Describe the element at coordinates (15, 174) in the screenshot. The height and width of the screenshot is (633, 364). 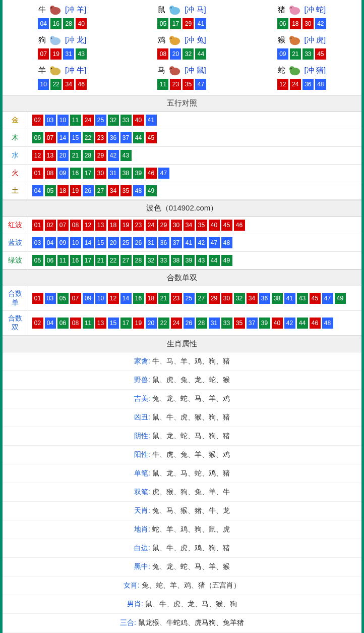
I see `row-label: 火` at that location.